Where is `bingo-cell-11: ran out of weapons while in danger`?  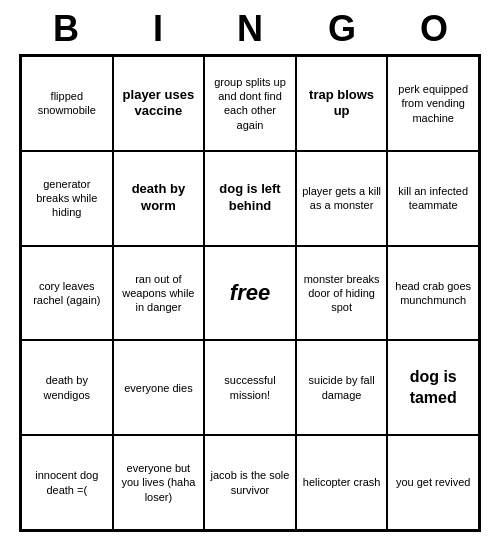
bingo-cell-11: ran out of weapons while in danger is located at coordinates (159, 294).